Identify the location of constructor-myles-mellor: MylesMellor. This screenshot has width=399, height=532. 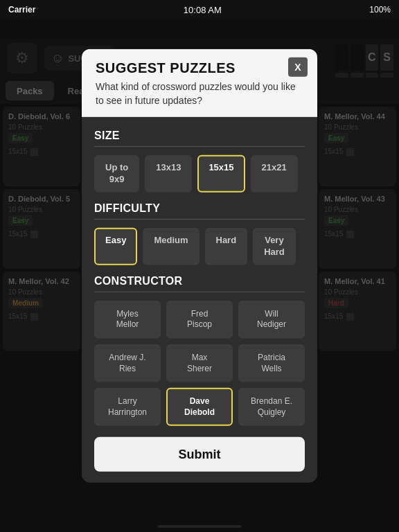
(127, 320).